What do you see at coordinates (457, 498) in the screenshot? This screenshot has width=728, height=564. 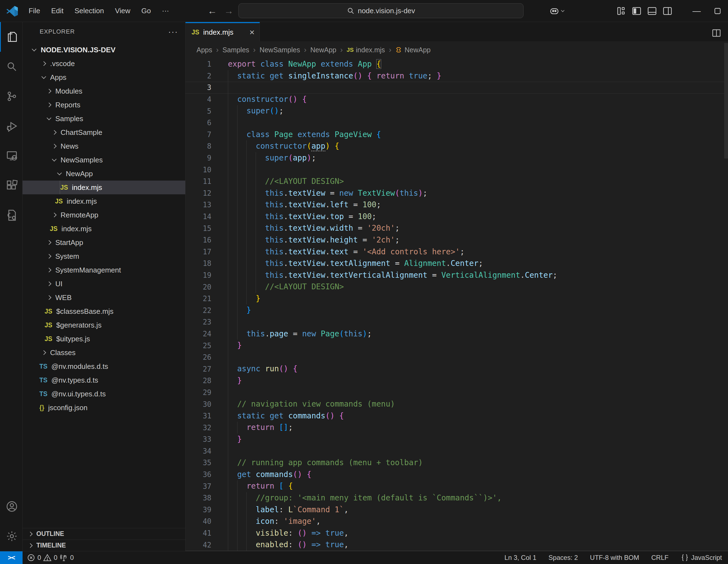 I see `code-line-38: 38 //group: '<main meny item (default is…` at bounding box center [457, 498].